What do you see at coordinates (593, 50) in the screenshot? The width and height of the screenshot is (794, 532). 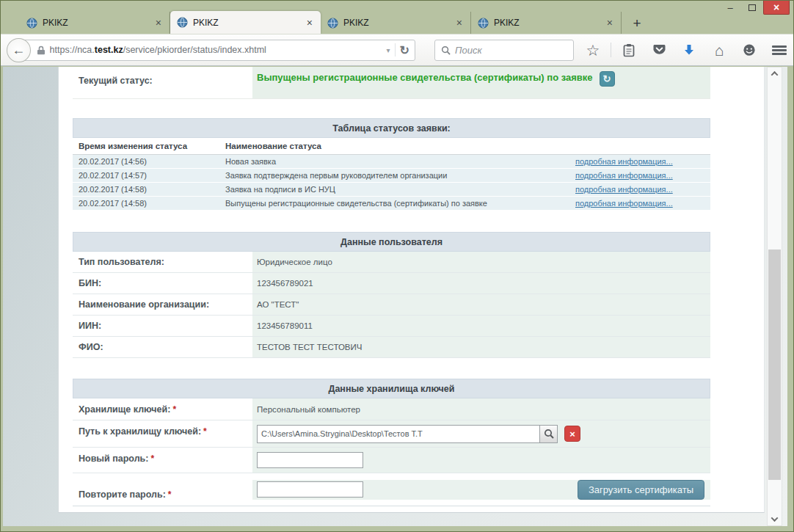 I see `bookmark-star-icon: ☆` at bounding box center [593, 50].